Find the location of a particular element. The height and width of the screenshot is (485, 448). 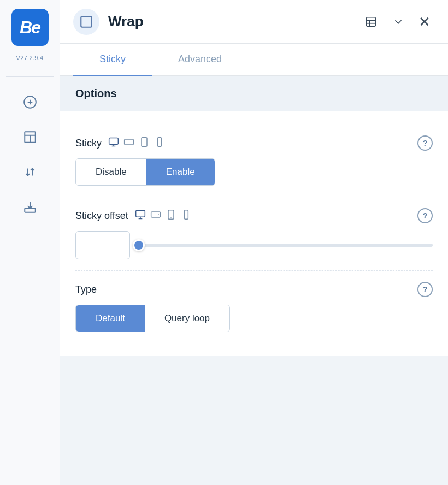

sticky-offset-help-icon: ? is located at coordinates (425, 216).